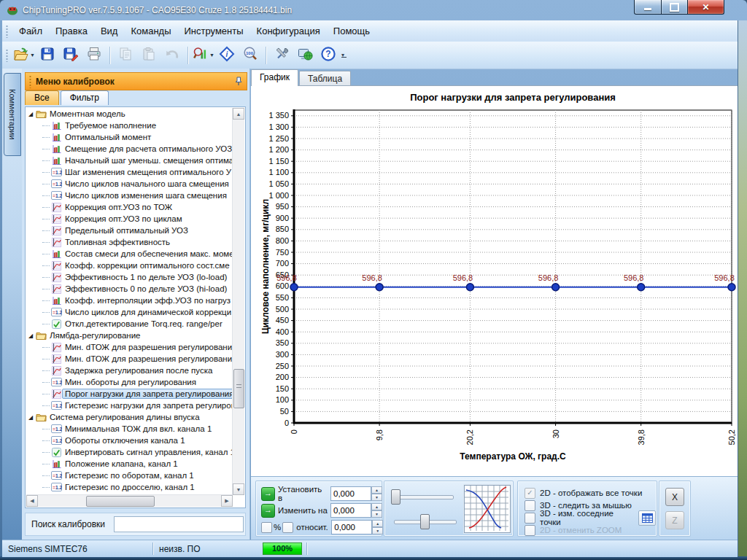  I want to click on close-button: ✕, so click(706, 7).